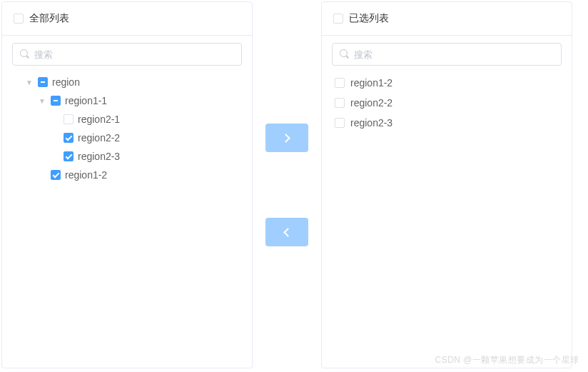  I want to click on list-item-label: region2-2, so click(371, 103).